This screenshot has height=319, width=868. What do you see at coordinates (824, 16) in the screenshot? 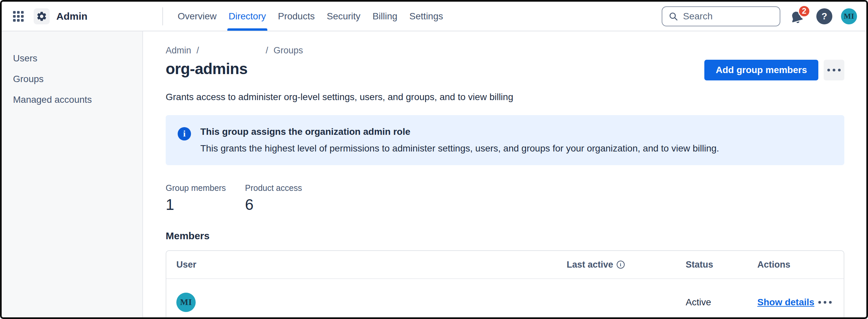
I see `help-button: ?` at bounding box center [824, 16].